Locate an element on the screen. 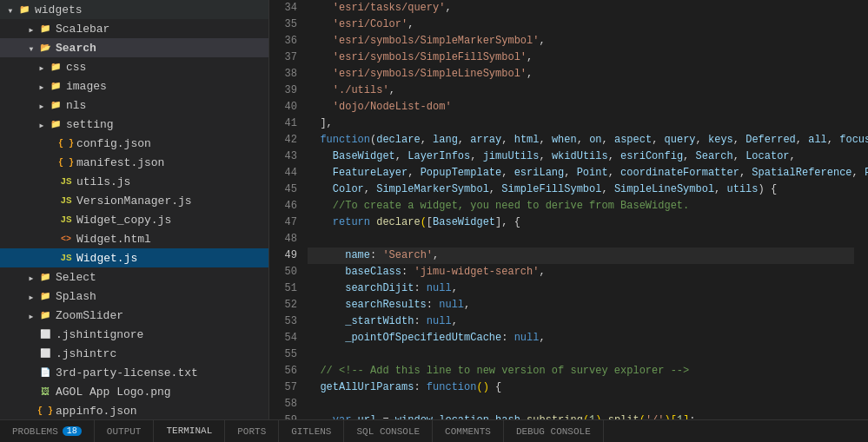 The image size is (868, 442). sidebar-item-widgets: 📁 widgets is located at coordinates (134, 10).